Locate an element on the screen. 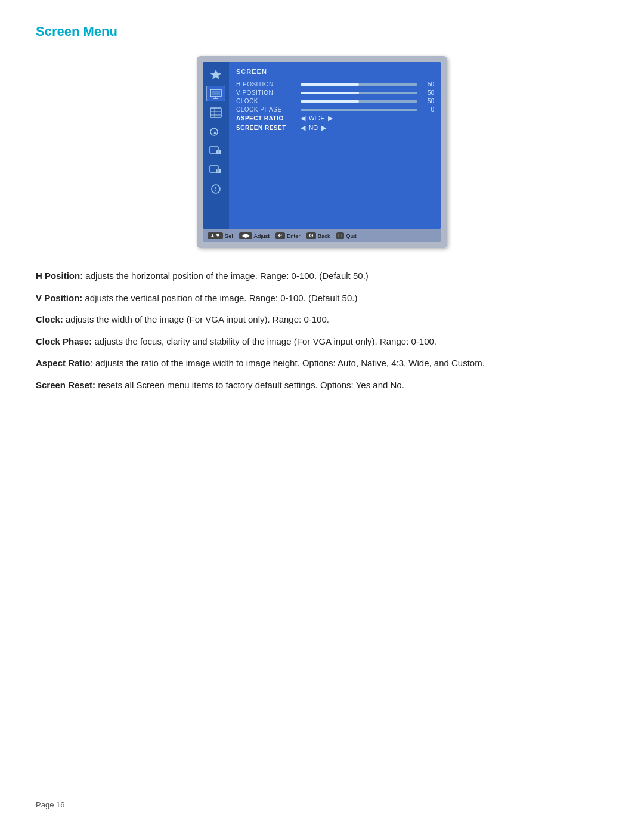 The image size is (644, 833). osd-footer-quit: □ Quit is located at coordinates (346, 236).